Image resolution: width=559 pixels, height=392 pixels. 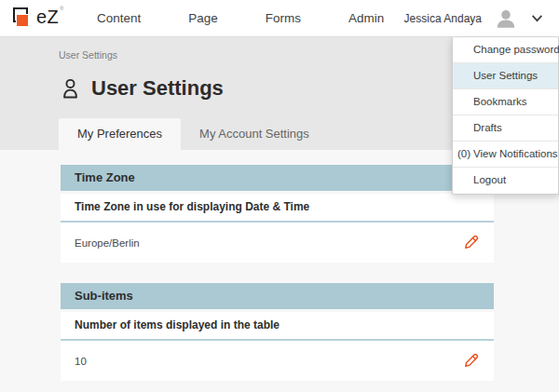 I want to click on user-area: Jessica Andaya, so click(x=475, y=19).